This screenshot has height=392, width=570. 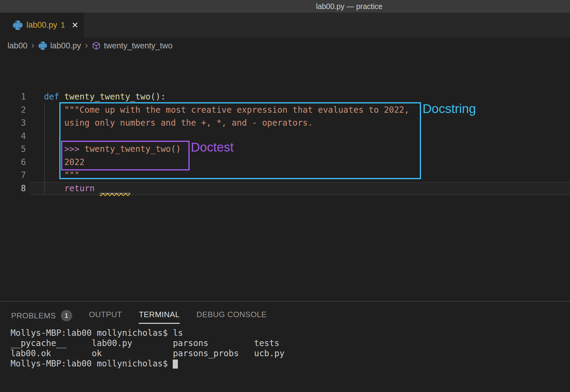 What do you see at coordinates (13, 123) in the screenshot?
I see `line-number: 3` at bounding box center [13, 123].